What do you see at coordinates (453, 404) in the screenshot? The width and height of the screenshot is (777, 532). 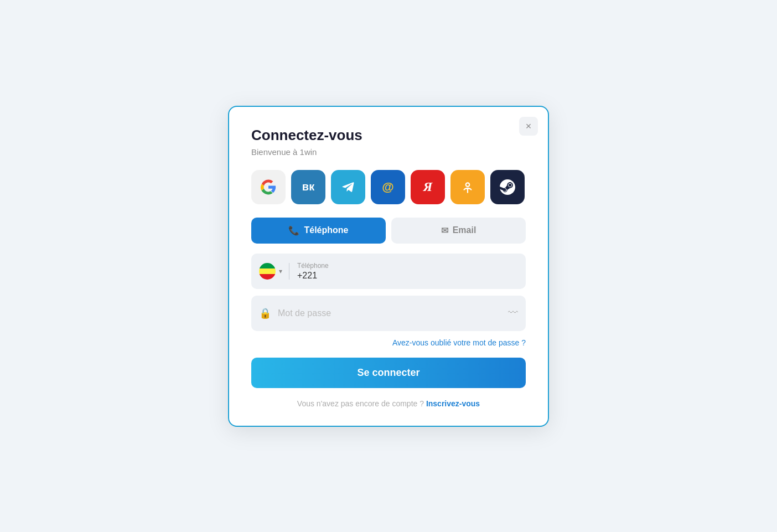 I see `register-link: Inscrivez-vous` at bounding box center [453, 404].